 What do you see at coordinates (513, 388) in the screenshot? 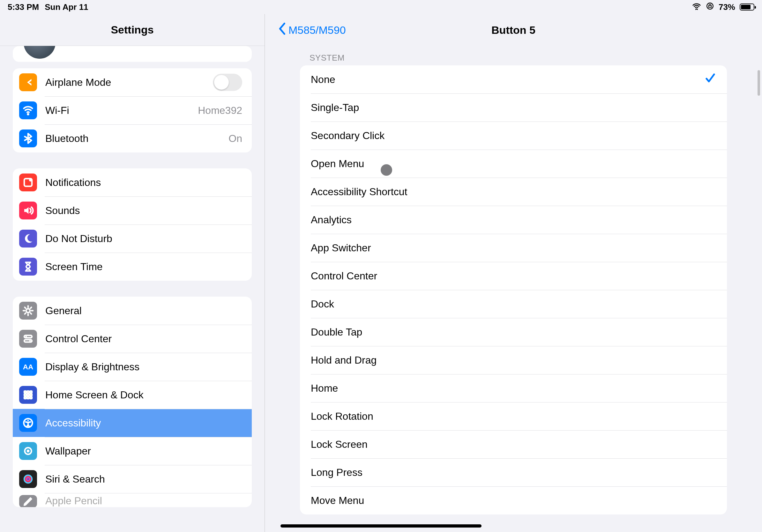
I see `option-label: Home` at bounding box center [513, 388].